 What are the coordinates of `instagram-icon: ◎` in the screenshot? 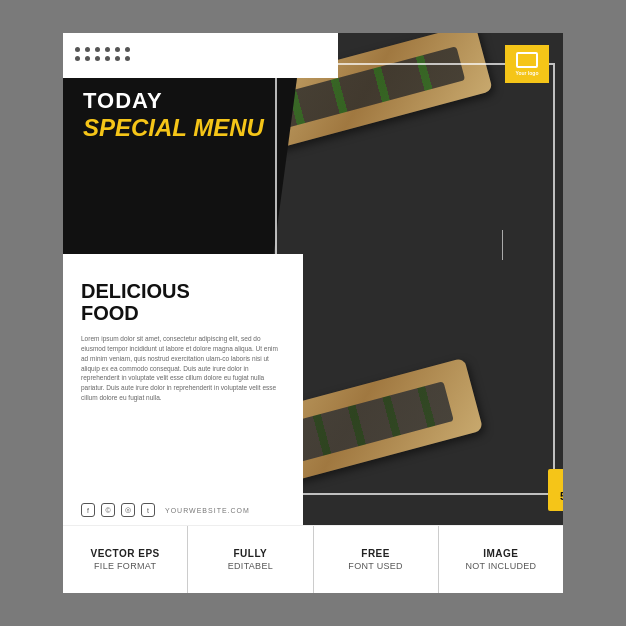 It's located at (128, 510).